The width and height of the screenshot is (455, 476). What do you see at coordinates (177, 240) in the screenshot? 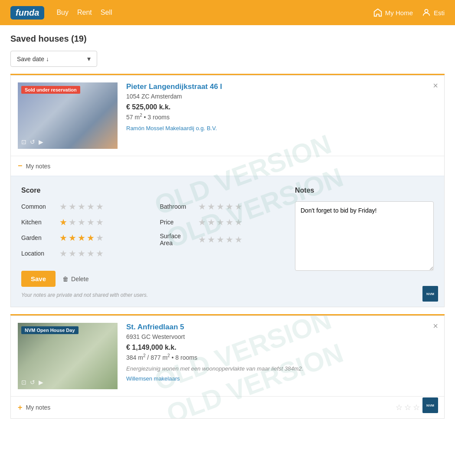
I see `score-label-surface: Surface Area` at bounding box center [177, 240].